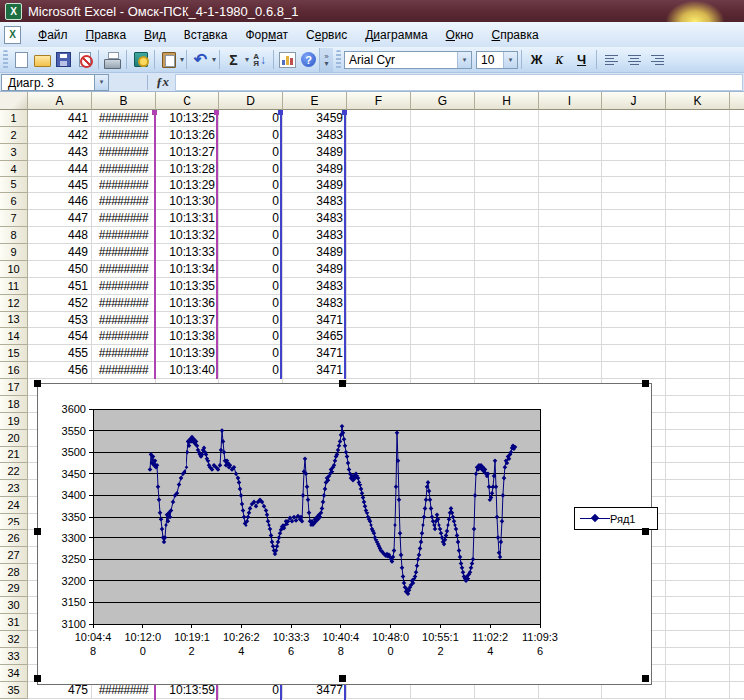 Image resolution: width=744 pixels, height=700 pixels. What do you see at coordinates (634, 201) in the screenshot?
I see `cell-J6` at bounding box center [634, 201].